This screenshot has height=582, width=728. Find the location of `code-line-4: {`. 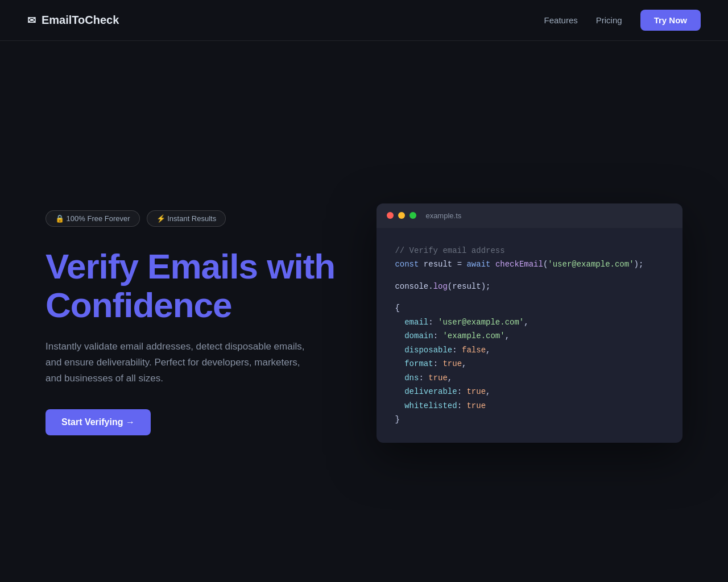

code-line-4: { is located at coordinates (530, 308).